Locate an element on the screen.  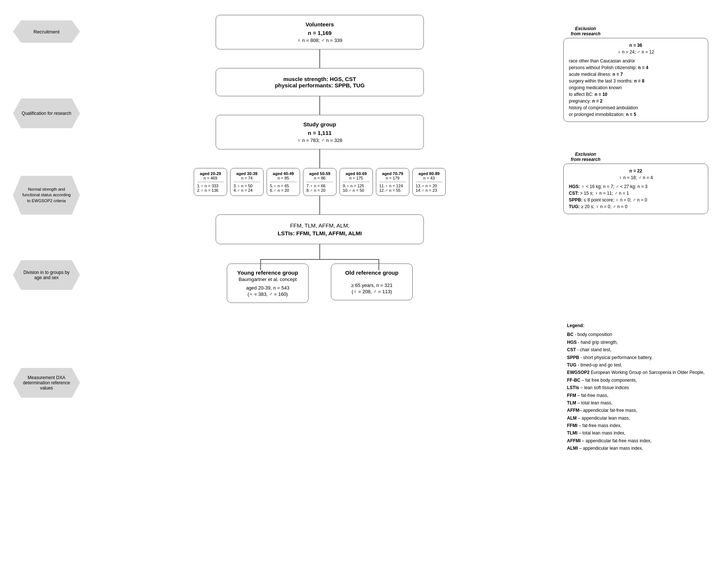
excl2-n: n = 22 is located at coordinates (636, 171).